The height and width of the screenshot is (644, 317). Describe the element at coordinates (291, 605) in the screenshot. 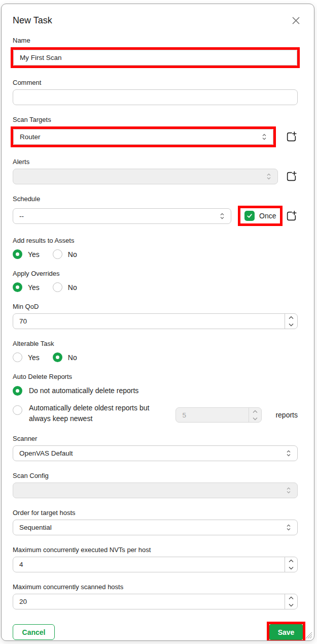

I see `max-hosts-decrement-icon` at that location.